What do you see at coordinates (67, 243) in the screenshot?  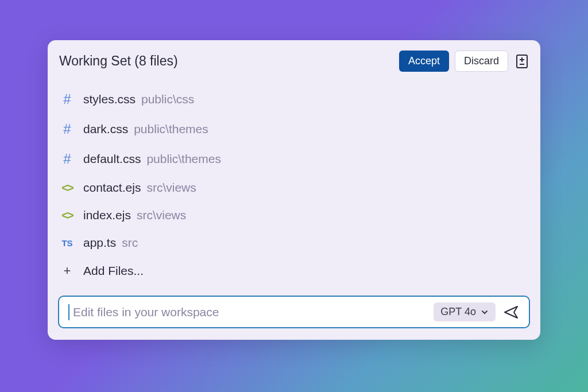 I see `ts-icon: TS` at bounding box center [67, 243].